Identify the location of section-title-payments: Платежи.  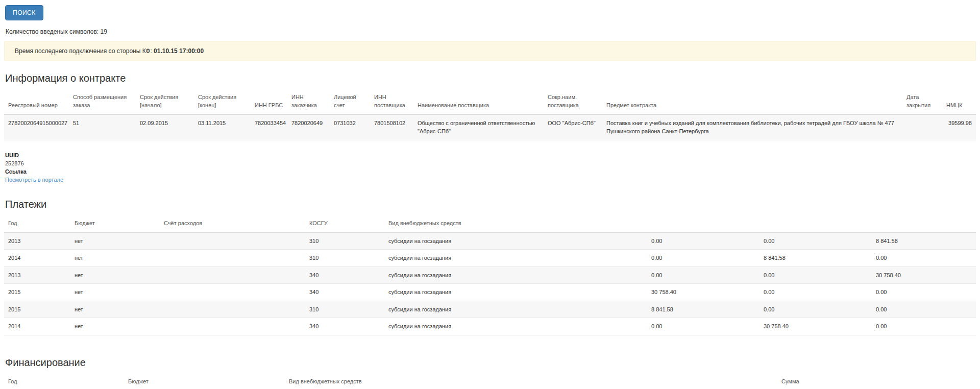
(491, 204).